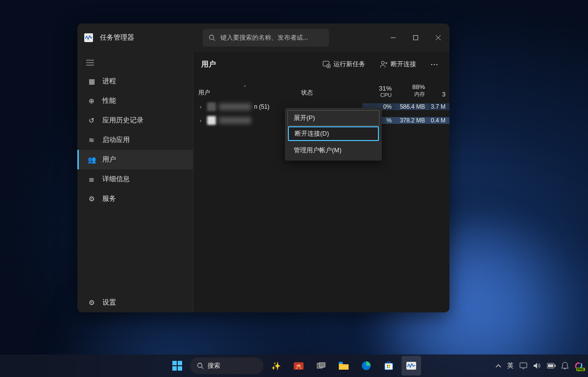 The height and width of the screenshot is (377, 588). I want to click on tray-chevron-up-icon, so click(498, 366).